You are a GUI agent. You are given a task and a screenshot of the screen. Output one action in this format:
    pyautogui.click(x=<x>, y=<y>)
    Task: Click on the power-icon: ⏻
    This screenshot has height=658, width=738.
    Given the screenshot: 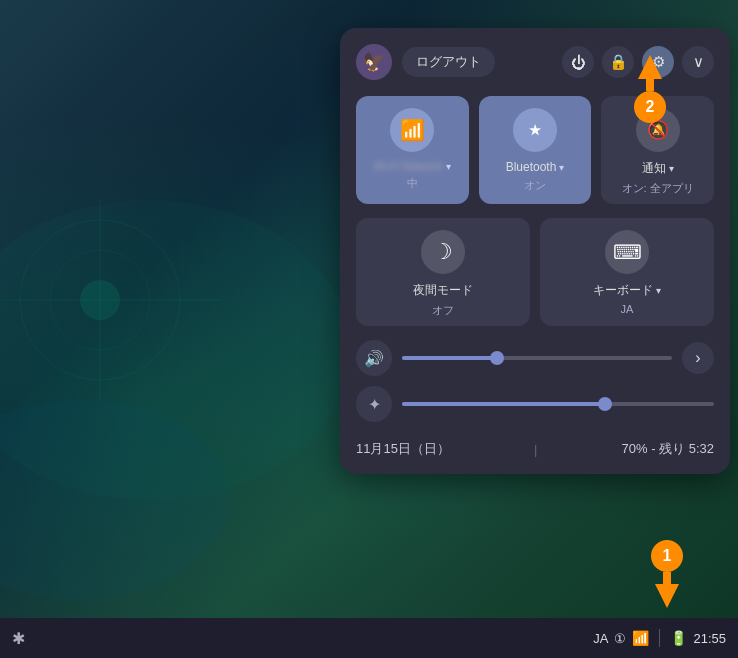 What is the action you would take?
    pyautogui.click(x=578, y=62)
    